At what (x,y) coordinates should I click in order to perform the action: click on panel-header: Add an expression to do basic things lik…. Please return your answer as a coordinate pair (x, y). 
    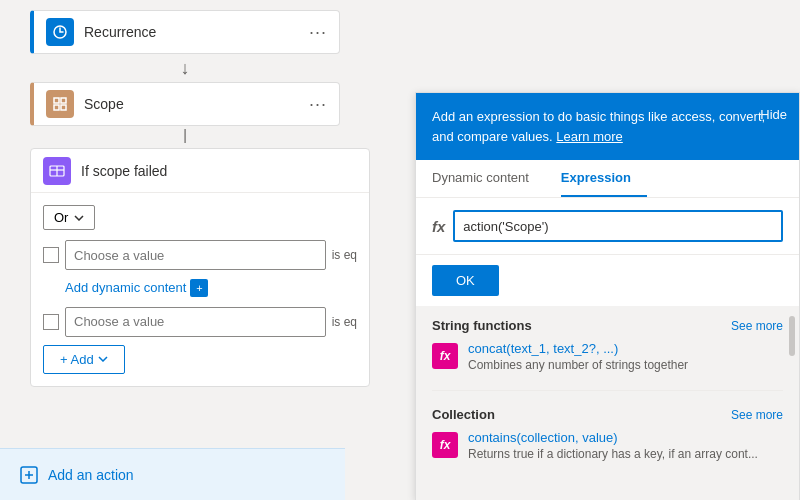
    Looking at the image, I should click on (608, 126).